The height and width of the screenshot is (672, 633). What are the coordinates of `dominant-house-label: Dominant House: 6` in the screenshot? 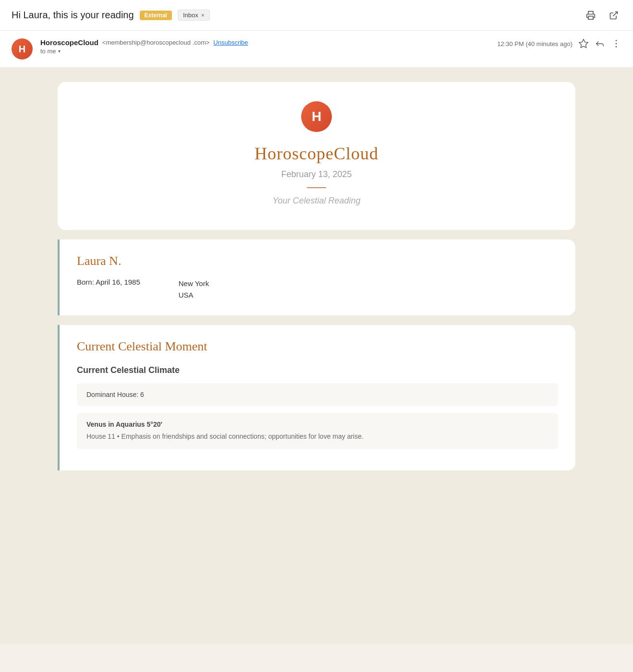 It's located at (317, 395).